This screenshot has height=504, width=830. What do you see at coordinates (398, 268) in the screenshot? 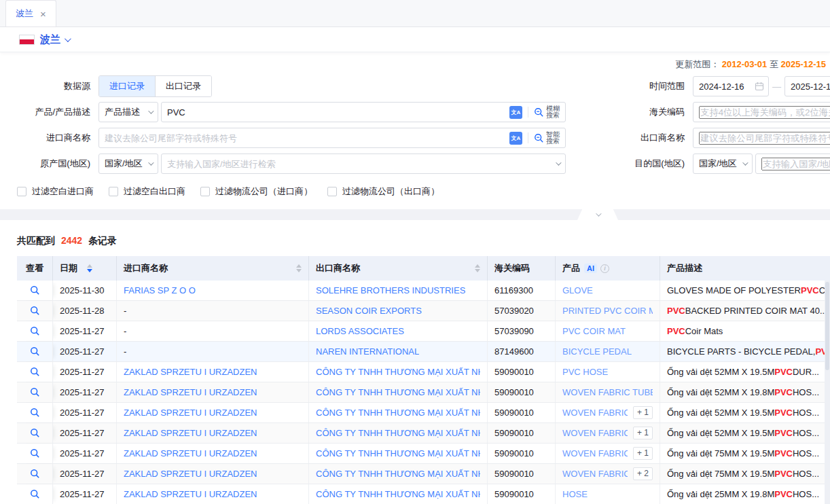
I see `column-header-3: 出口商名称` at bounding box center [398, 268].